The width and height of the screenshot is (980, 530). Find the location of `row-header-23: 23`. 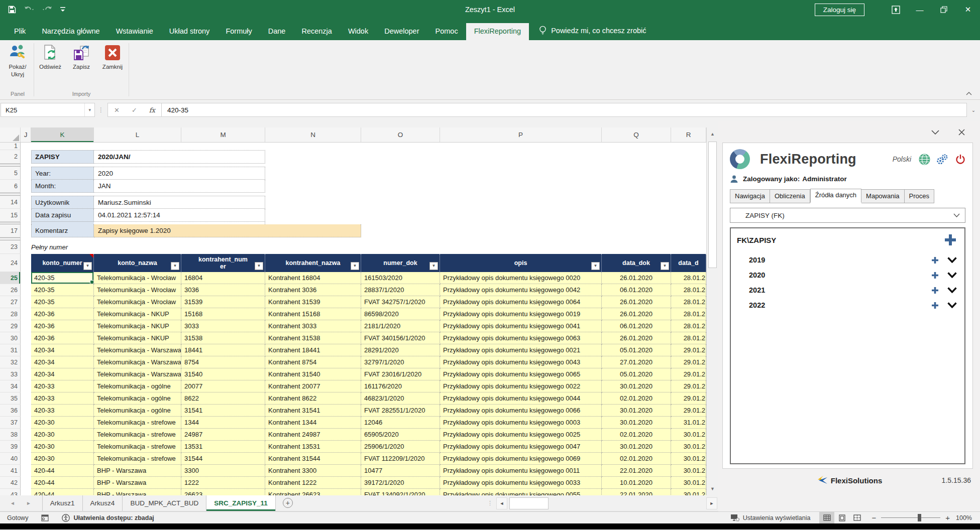

row-header-23: 23 is located at coordinates (10, 247).